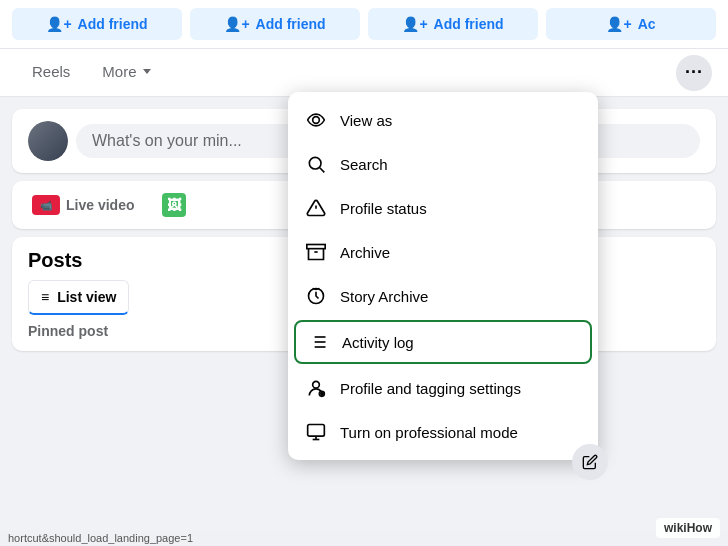 The image size is (728, 546). I want to click on avatar, so click(48, 141).